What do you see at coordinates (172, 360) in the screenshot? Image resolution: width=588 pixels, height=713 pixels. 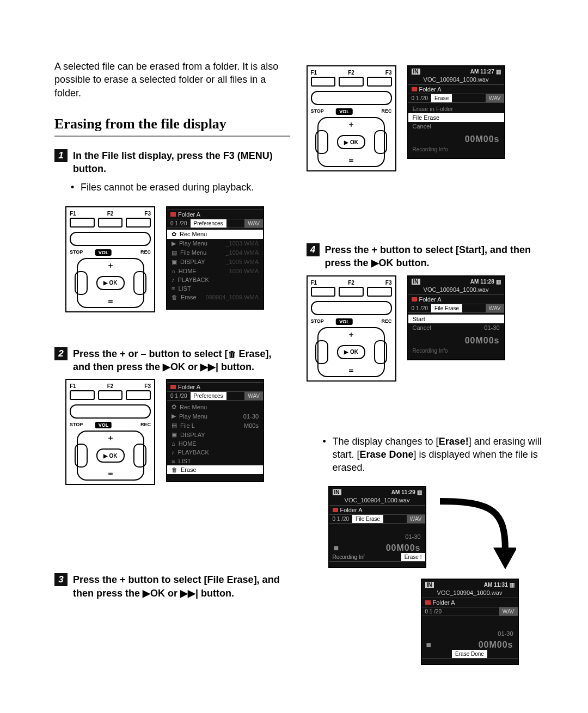 I see `step-2: 2 Press the + or – button to select [🗑 E…` at bounding box center [172, 360].